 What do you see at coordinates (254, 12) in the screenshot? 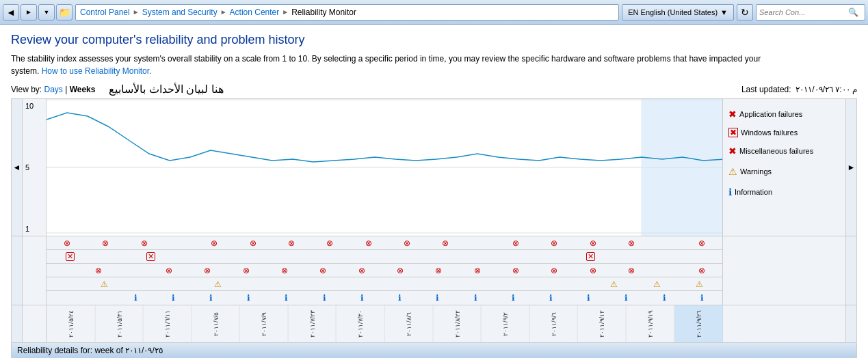
I see `breadcrumb-action-center: Action Center` at bounding box center [254, 12].